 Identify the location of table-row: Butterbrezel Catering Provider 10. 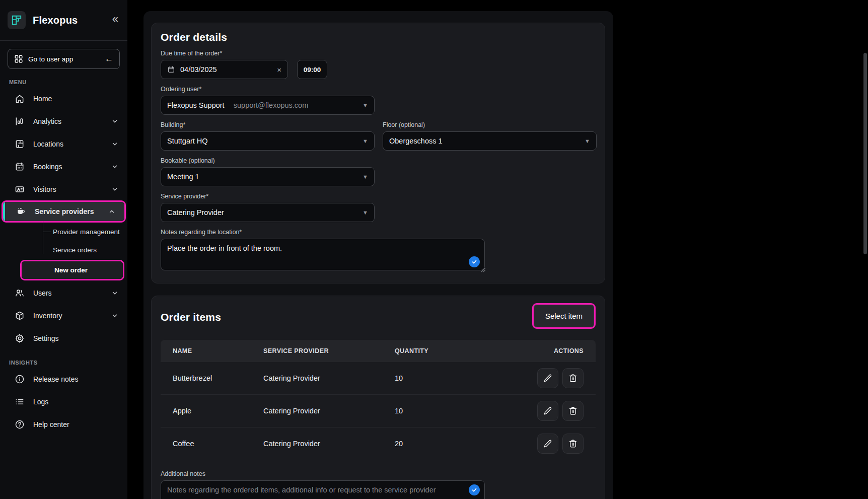
(378, 379).